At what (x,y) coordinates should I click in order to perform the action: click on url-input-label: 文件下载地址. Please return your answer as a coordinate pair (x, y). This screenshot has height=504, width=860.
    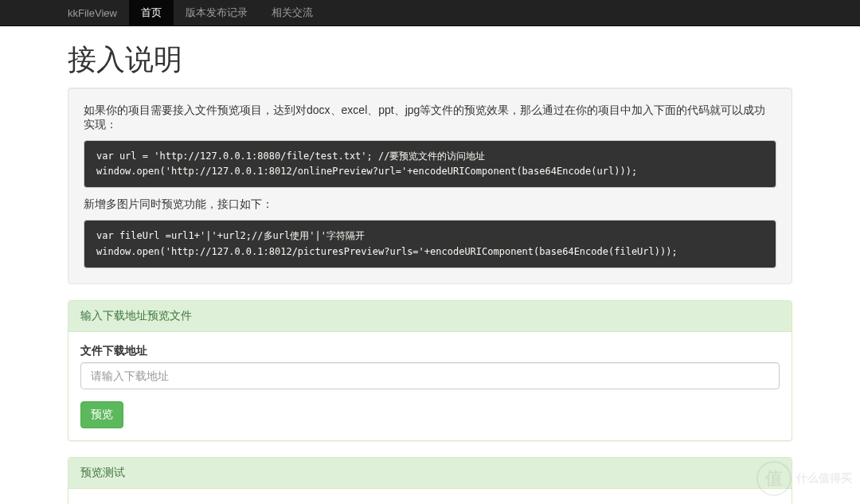
    Looking at the image, I should click on (430, 351).